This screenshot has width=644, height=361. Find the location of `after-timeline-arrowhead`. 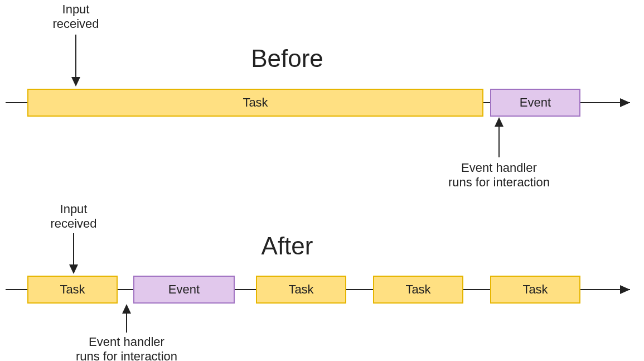

after-timeline-arrowhead is located at coordinates (625, 290).